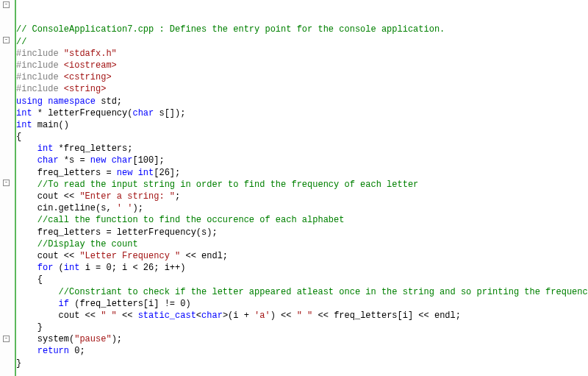 This screenshot has width=588, height=376. What do you see at coordinates (180, 220) in the screenshot?
I see `code-comment: //call the function to find the occurenc…` at bounding box center [180, 220].